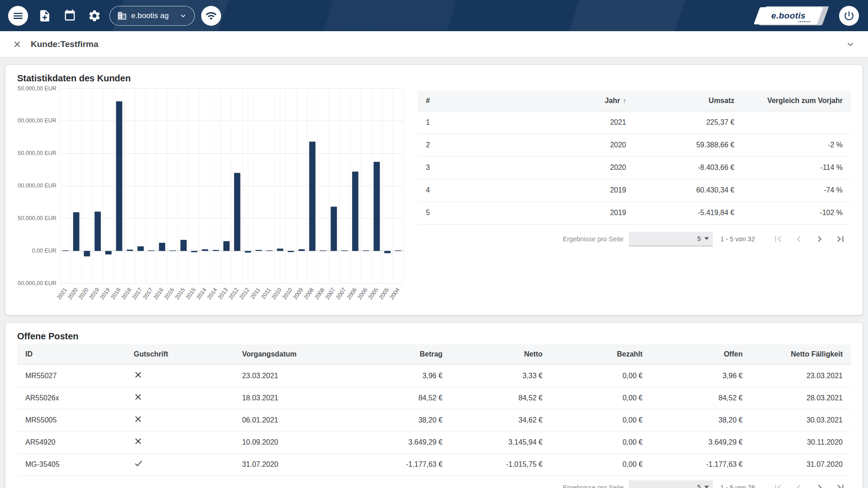 The width and height of the screenshot is (868, 488). What do you see at coordinates (434, 442) in the screenshot?
I see `open-items-row: AR5492010.09.20203.649,29 €3.145,94 €0,0…` at bounding box center [434, 442].